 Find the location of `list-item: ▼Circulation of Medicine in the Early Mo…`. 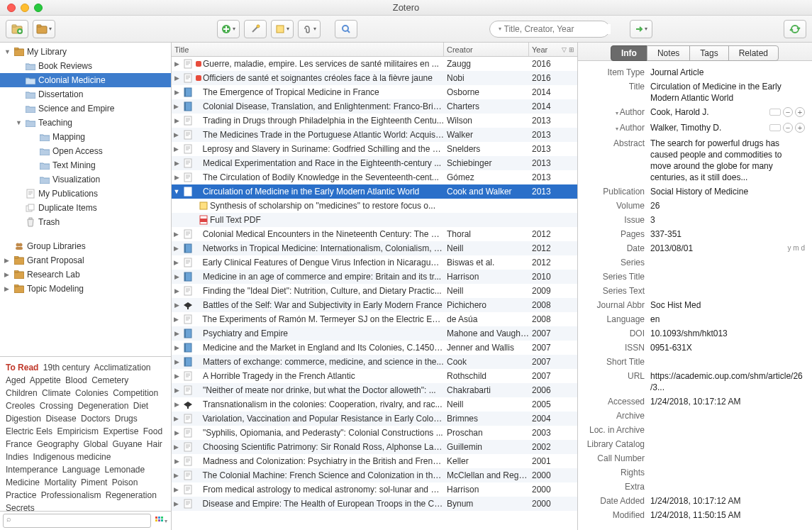

list-item: ▼Circulation of Medicine in the Early Mo… is located at coordinates (374, 192).